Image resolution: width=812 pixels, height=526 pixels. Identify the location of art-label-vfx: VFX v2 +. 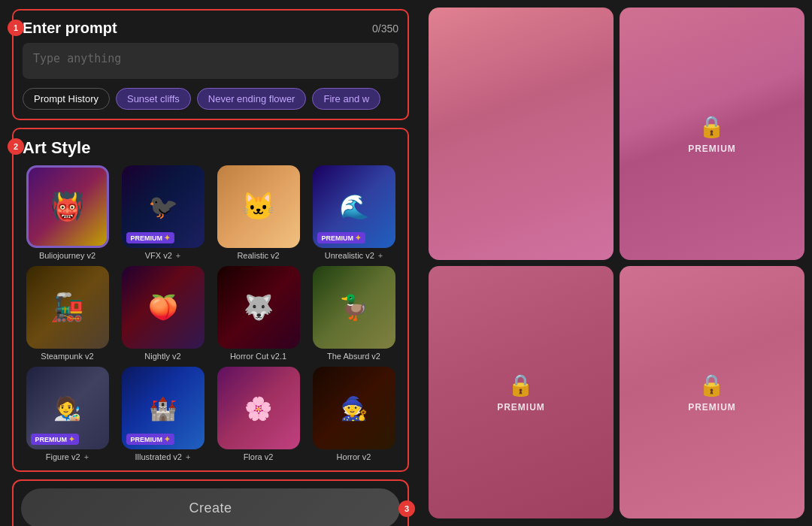
(163, 255).